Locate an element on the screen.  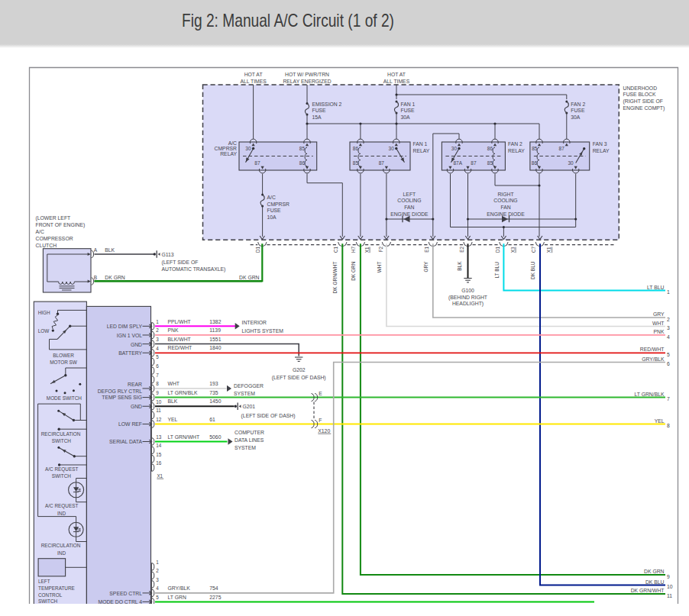
svg-text: 61 is located at coordinates (212, 420).